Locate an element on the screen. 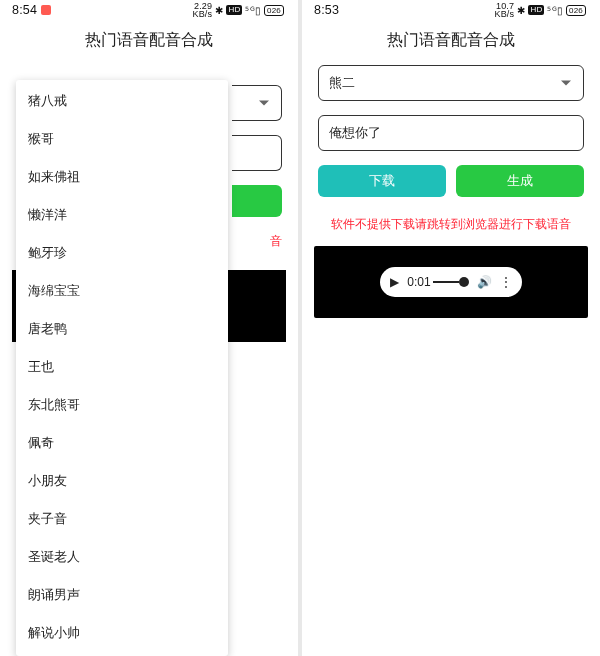 This screenshot has height=656, width=600. text-input-value: 俺想你了 is located at coordinates (451, 133).